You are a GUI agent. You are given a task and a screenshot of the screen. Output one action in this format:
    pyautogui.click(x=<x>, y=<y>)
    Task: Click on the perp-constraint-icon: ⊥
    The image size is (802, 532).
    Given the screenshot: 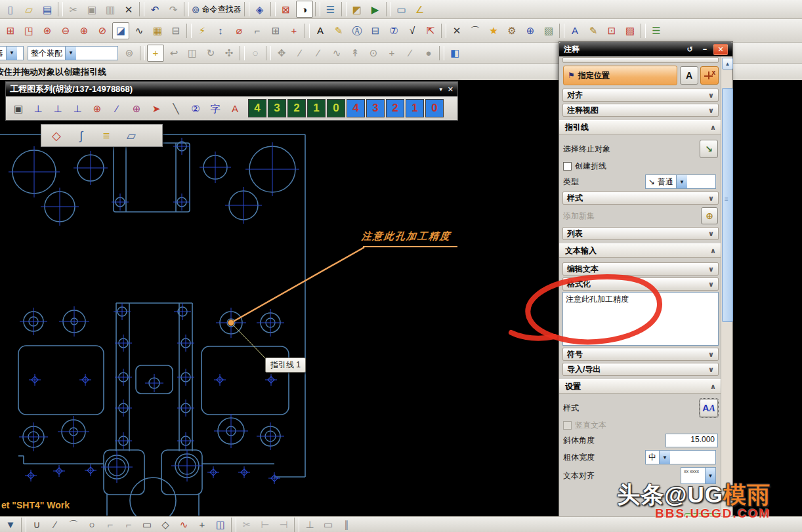 What is the action you would take?
    pyautogui.click(x=310, y=525)
    